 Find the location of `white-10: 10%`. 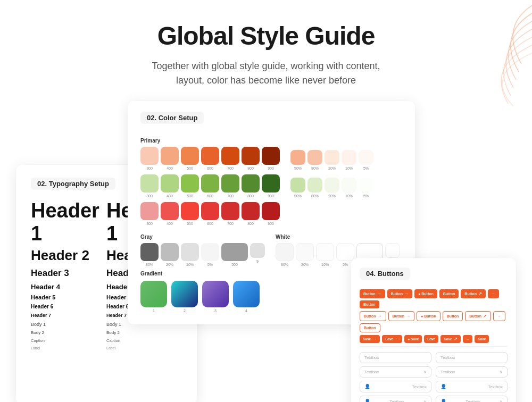

white-10: 10% is located at coordinates (325, 255).